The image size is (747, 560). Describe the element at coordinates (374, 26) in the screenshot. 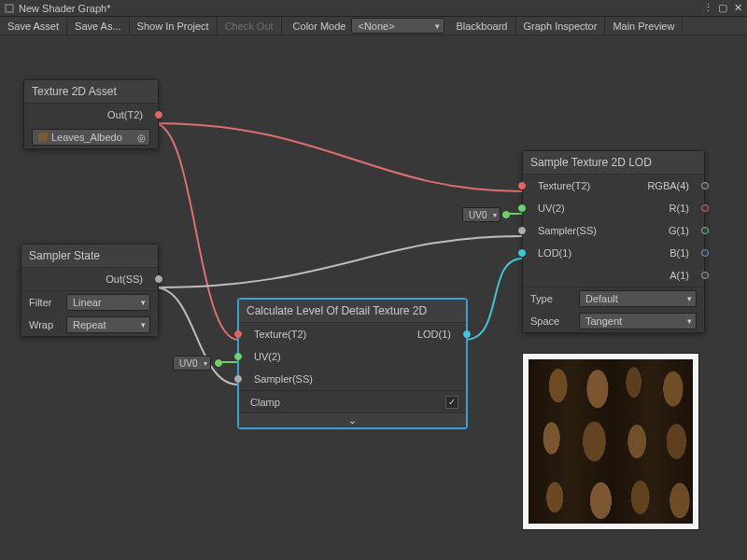

I see `toolbar: Save Asset Save As... Show In Project Ch…` at that location.